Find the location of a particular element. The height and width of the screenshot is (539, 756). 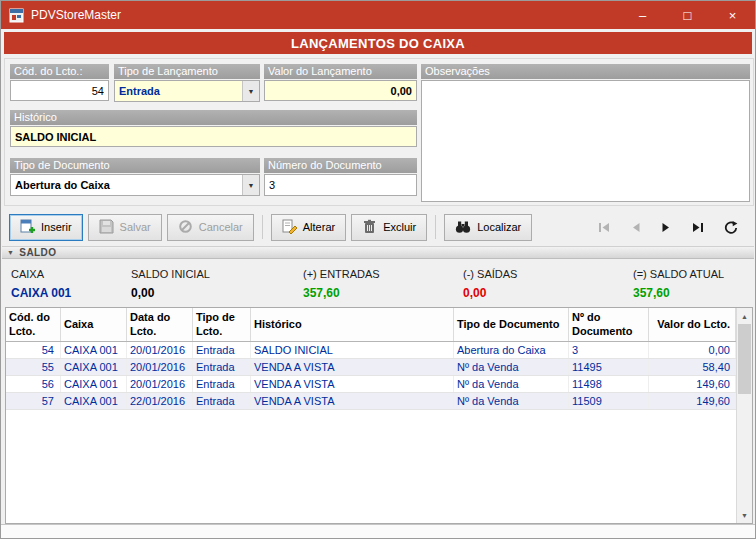

grid-cell: 3 is located at coordinates (609, 350).